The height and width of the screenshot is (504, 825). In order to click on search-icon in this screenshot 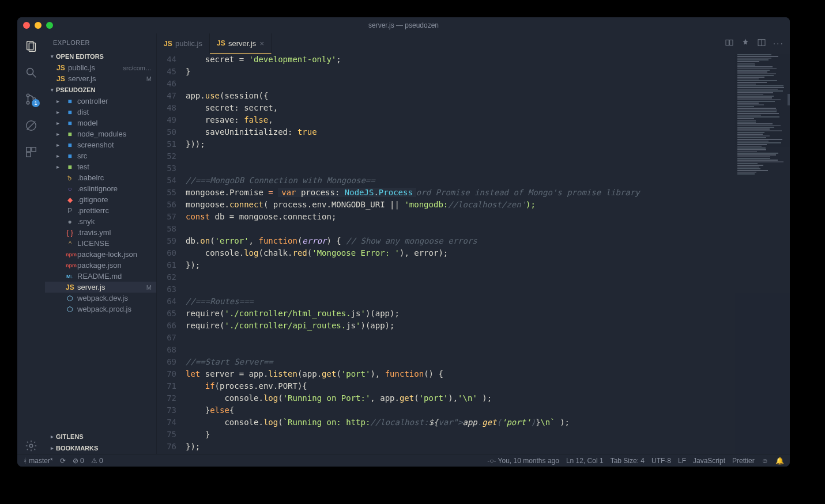, I will do `click(31, 73)`.